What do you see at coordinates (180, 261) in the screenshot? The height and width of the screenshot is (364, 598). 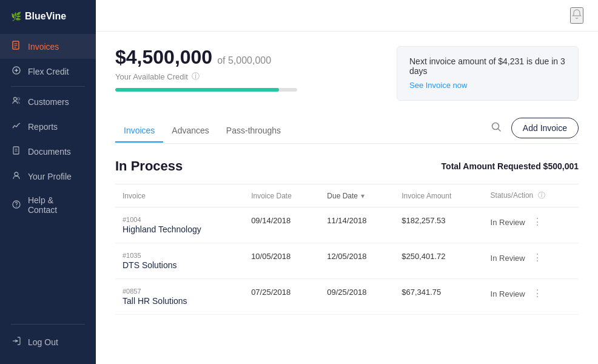 I see `cell-invoice-2: #1035 DTS Solutions` at bounding box center [180, 261].